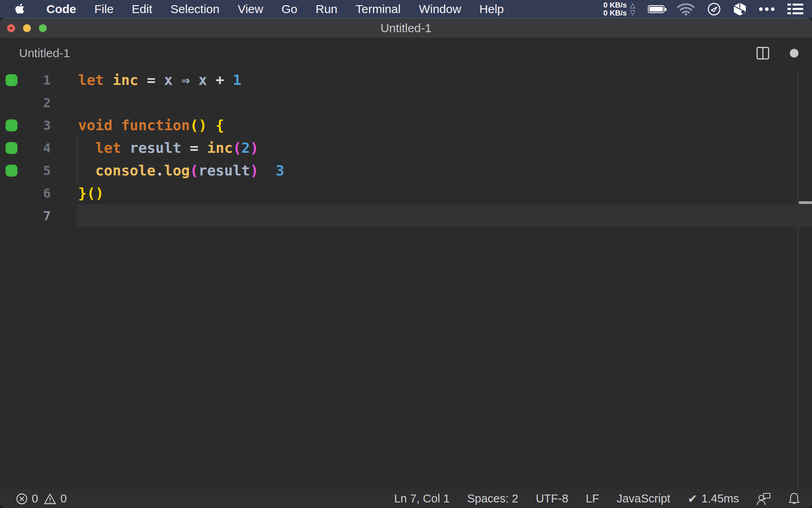 The width and height of the screenshot is (812, 508). I want to click on quokka-timing: ✔ 1.45ms, so click(714, 499).